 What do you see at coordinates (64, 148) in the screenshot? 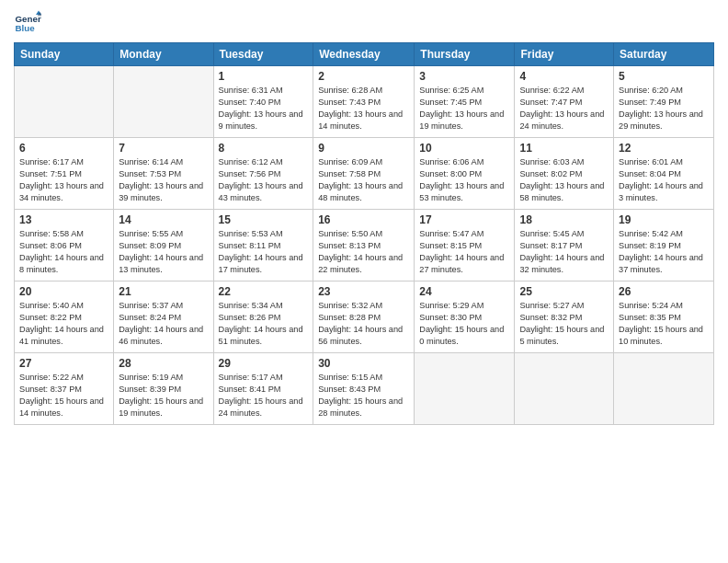
I see `day-number: 6` at bounding box center [64, 148].